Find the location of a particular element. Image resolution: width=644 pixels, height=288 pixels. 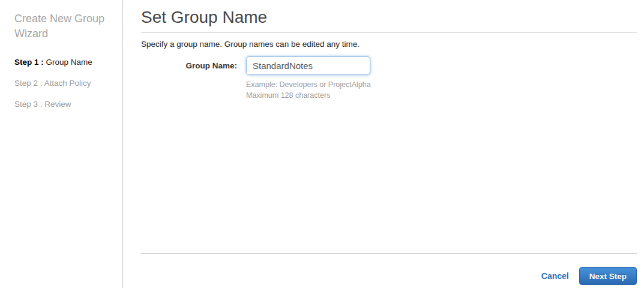

group-name-hint-example: Example: Developers or ProjectAlpha is located at coordinates (308, 85).